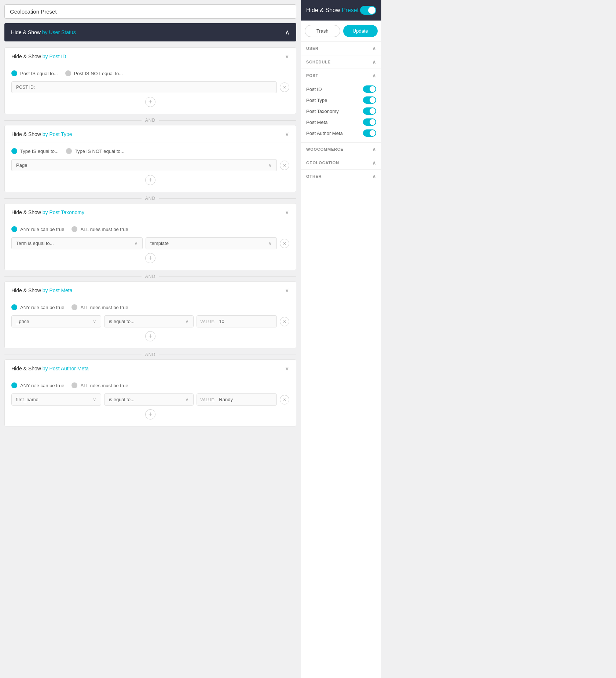 The height and width of the screenshot is (678, 616). I want to click on toggle-group-post-type: Type IS equal to... Type IS NOT equal to…, so click(150, 151).